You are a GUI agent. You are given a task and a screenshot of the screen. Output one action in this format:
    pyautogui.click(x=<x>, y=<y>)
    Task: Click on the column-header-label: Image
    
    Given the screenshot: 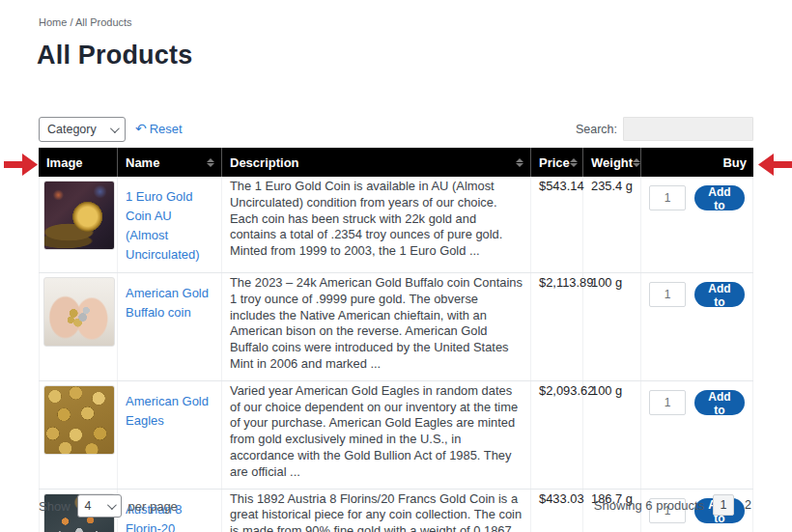 What is the action you would take?
    pyautogui.click(x=65, y=162)
    